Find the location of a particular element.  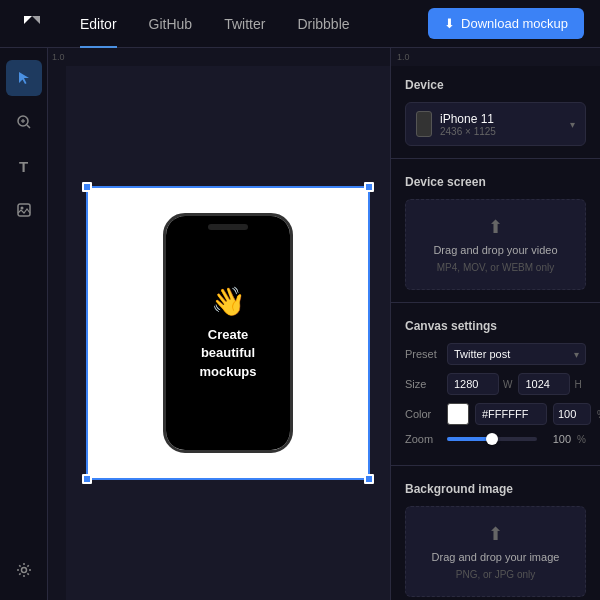

phone-mockup: 👋 Create beautiful mockups is located at coordinates (228, 333).